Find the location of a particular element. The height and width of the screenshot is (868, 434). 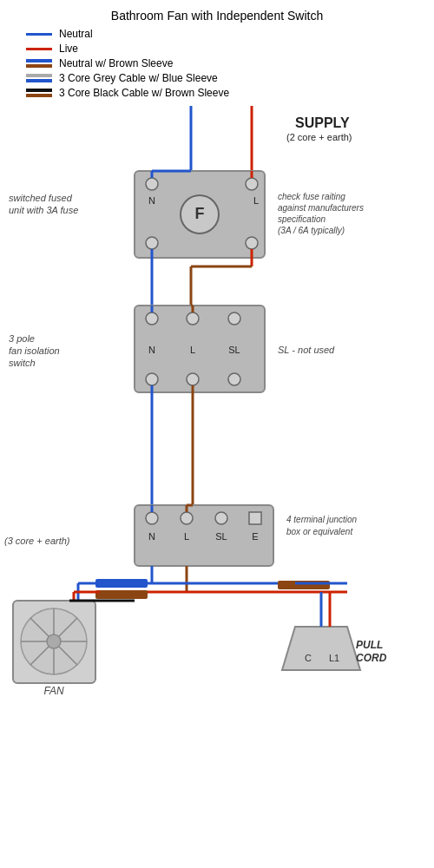

jb-l-label: L is located at coordinates (187, 536).